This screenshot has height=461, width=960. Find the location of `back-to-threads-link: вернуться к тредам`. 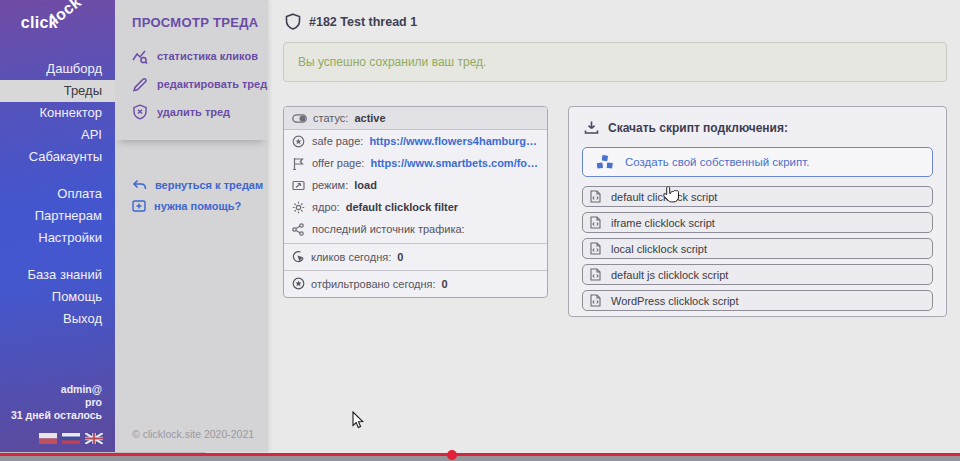

back-to-threads-link: вернуться к тредам is located at coordinates (200, 184).